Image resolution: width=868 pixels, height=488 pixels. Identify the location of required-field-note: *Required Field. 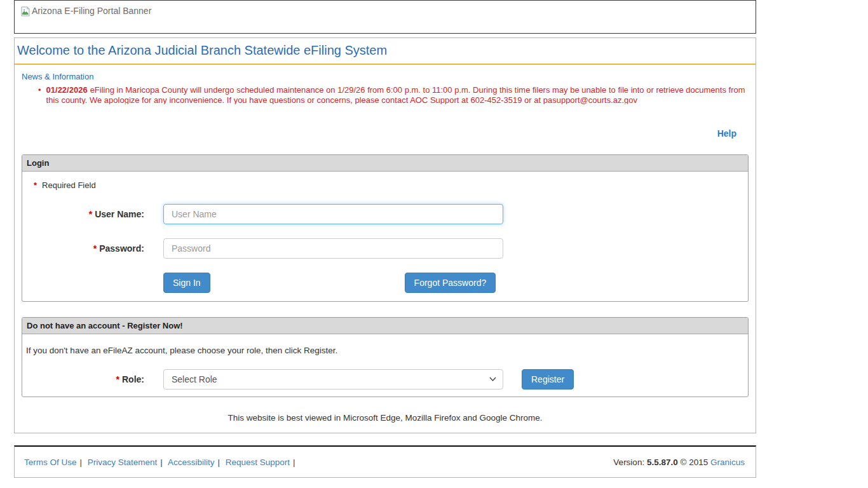
(391, 186).